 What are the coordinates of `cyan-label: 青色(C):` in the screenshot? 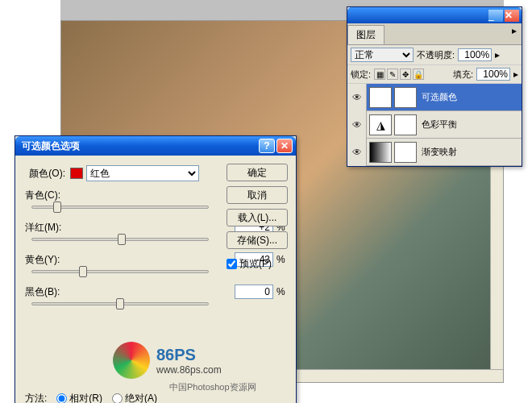 It's located at (48, 195).